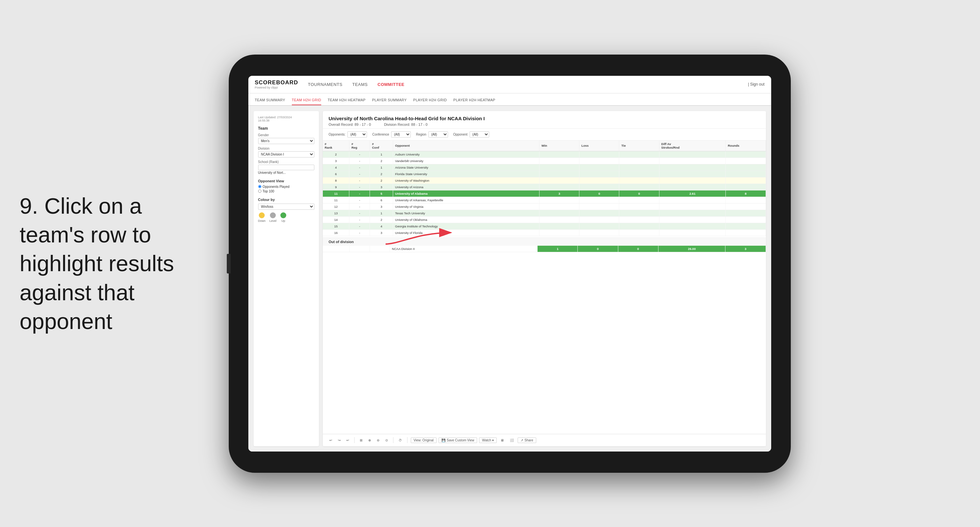 This screenshot has width=980, height=527. I want to click on save-custom-view-button: 💾 Save Custom View, so click(458, 440).